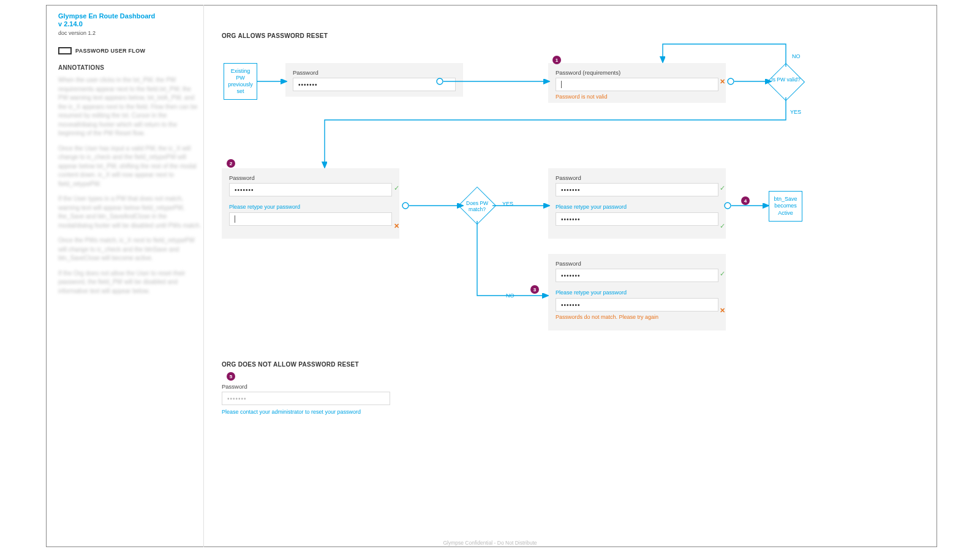 The height and width of the screenshot is (552, 980). What do you see at coordinates (374, 80) in the screenshot?
I see `card-password-start: Password •••••••` at bounding box center [374, 80].